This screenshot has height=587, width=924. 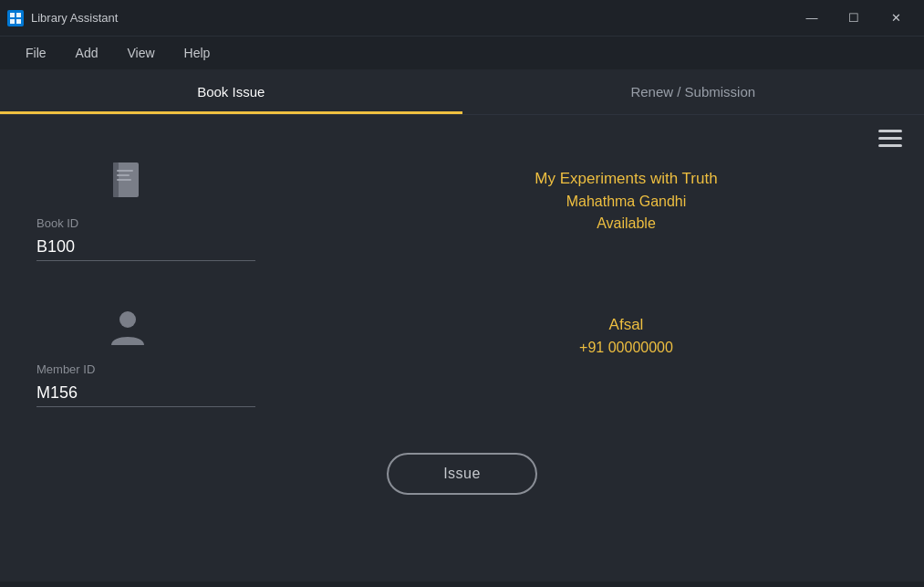 What do you see at coordinates (201, 357) in the screenshot?
I see `member-form-left: Member ID` at bounding box center [201, 357].